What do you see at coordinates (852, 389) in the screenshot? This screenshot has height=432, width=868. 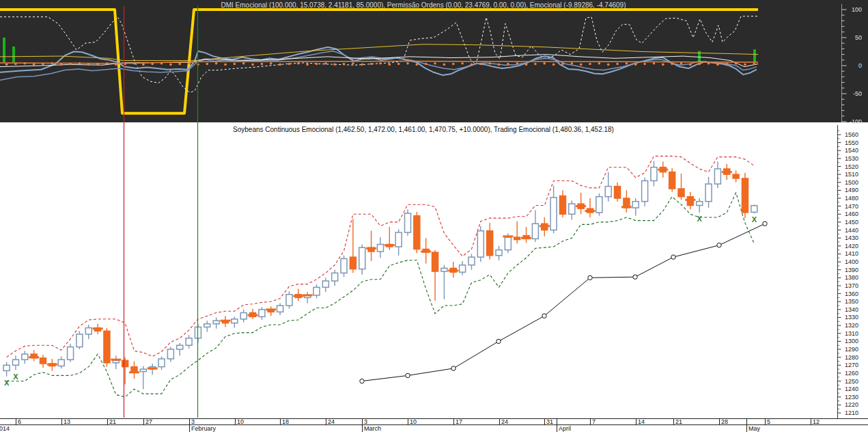 I see `price-label: 1240` at bounding box center [852, 389].